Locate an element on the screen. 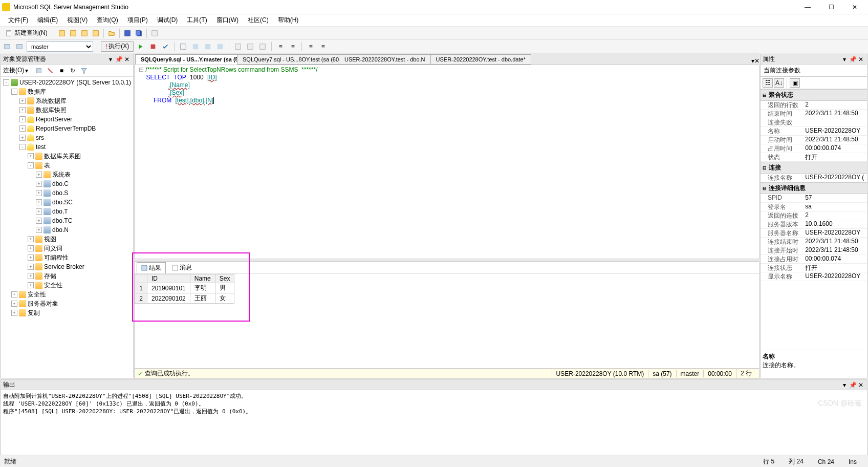 This screenshot has height=467, width=868. tree-node: +复制 is located at coordinates (67, 313).